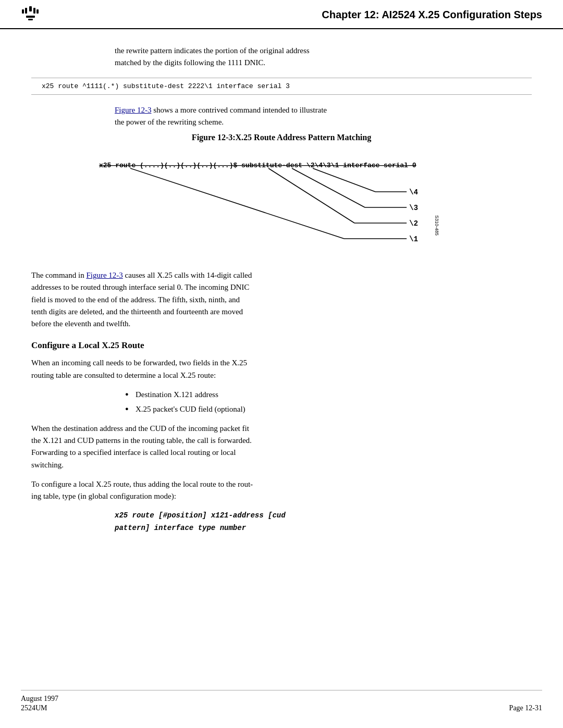  I want to click on svg-text: \3, so click(414, 208).